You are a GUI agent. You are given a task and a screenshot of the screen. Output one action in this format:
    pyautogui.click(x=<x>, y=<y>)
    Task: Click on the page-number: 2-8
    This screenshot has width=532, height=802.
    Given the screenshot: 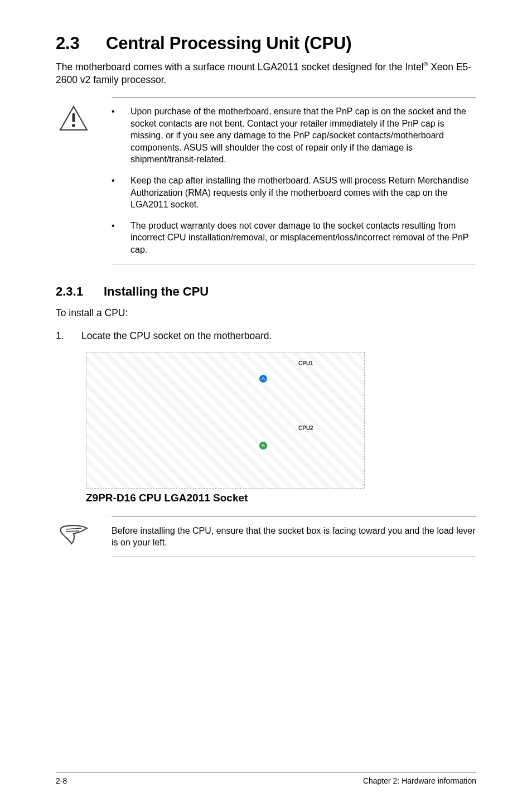 What is the action you would take?
    pyautogui.click(x=61, y=781)
    